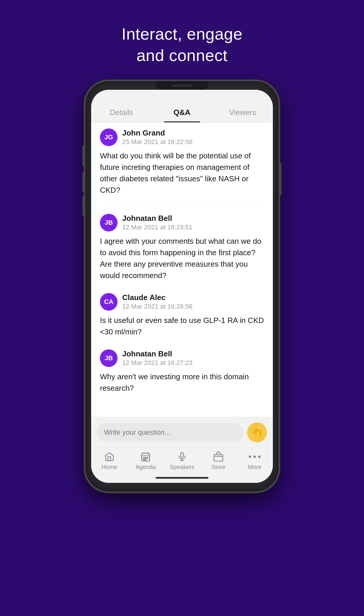  What do you see at coordinates (146, 457) in the screenshot?
I see `agenda-icon` at bounding box center [146, 457].